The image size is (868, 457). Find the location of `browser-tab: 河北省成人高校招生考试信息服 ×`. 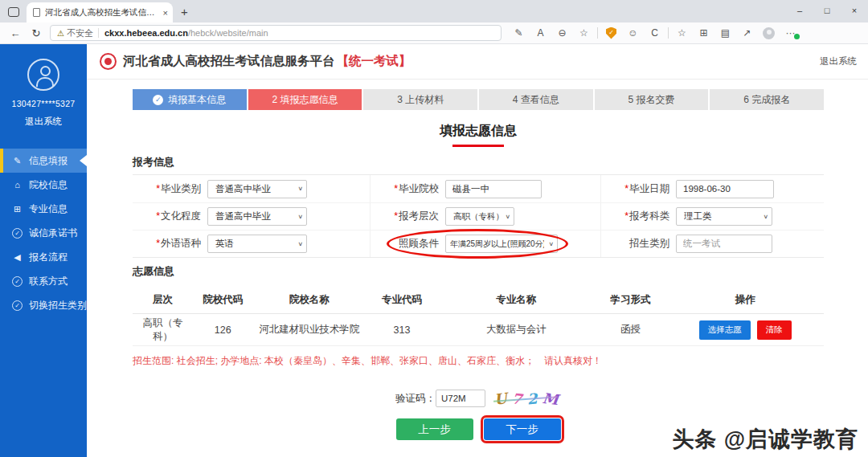

browser-tab: 河北省成人高校招生考试信息服 × is located at coordinates (100, 13).